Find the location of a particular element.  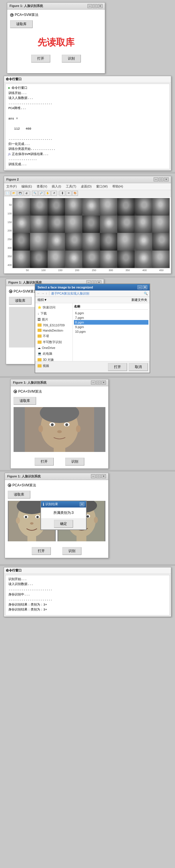

msgbox-ok-btn: 确定 is located at coordinates (63, 524).